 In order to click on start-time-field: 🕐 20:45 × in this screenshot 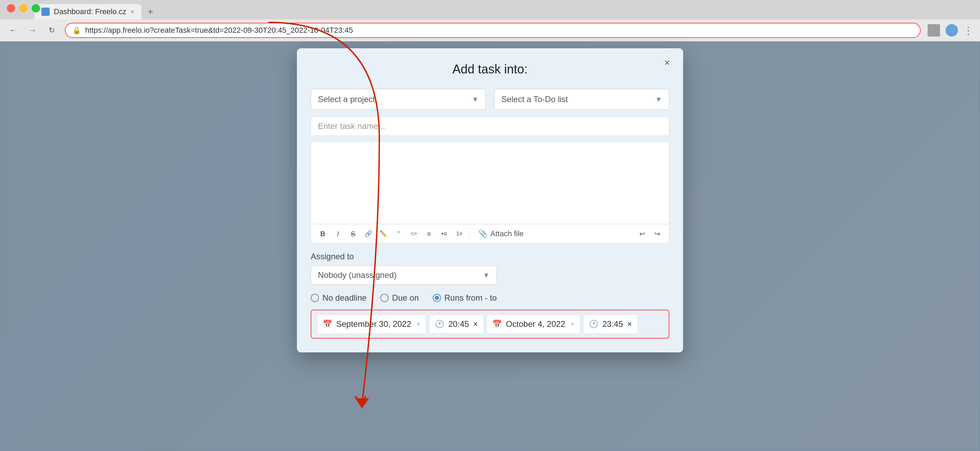, I will do `click(457, 324)`.